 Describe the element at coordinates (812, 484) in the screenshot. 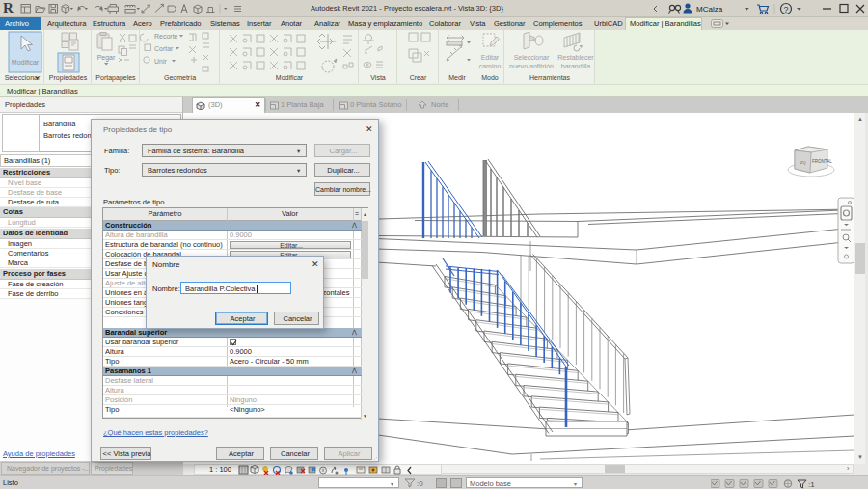

I see `svg-text: :1` at that location.